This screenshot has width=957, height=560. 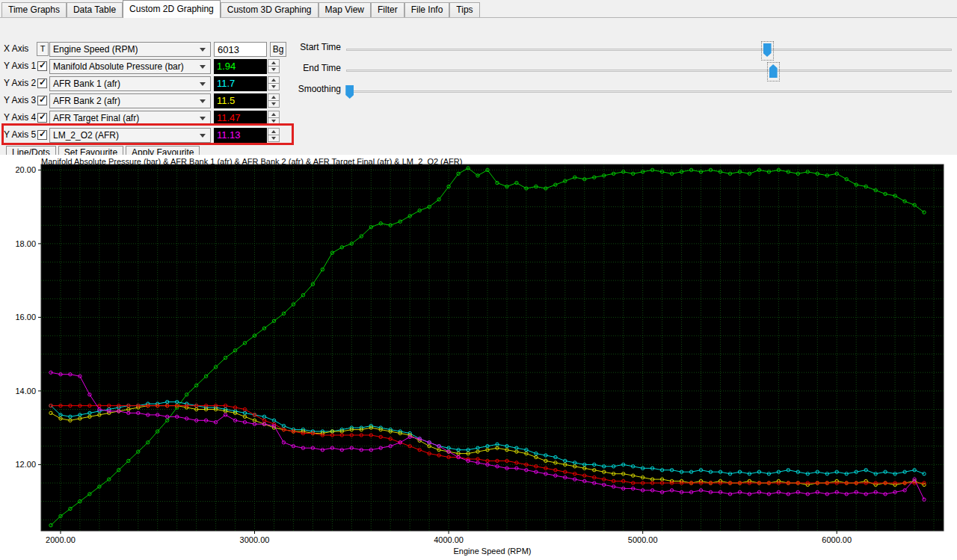 I want to click on tab-time-graphs: Time Graphs, so click(x=34, y=10).